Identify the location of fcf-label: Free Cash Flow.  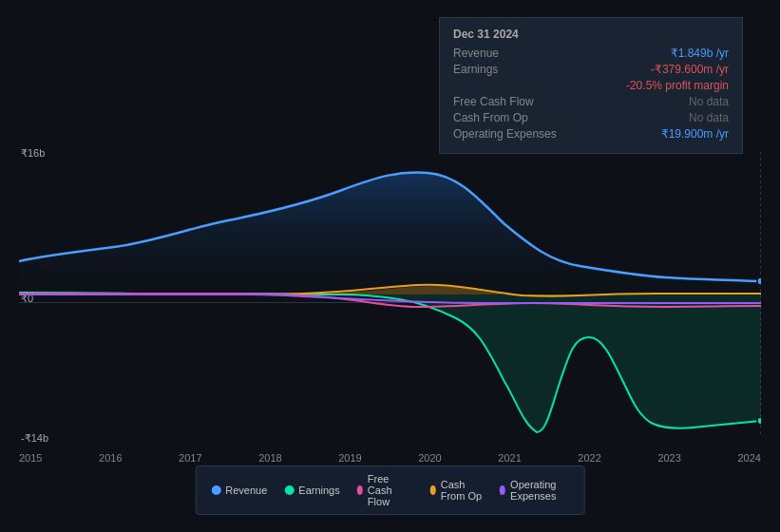
(494, 102).